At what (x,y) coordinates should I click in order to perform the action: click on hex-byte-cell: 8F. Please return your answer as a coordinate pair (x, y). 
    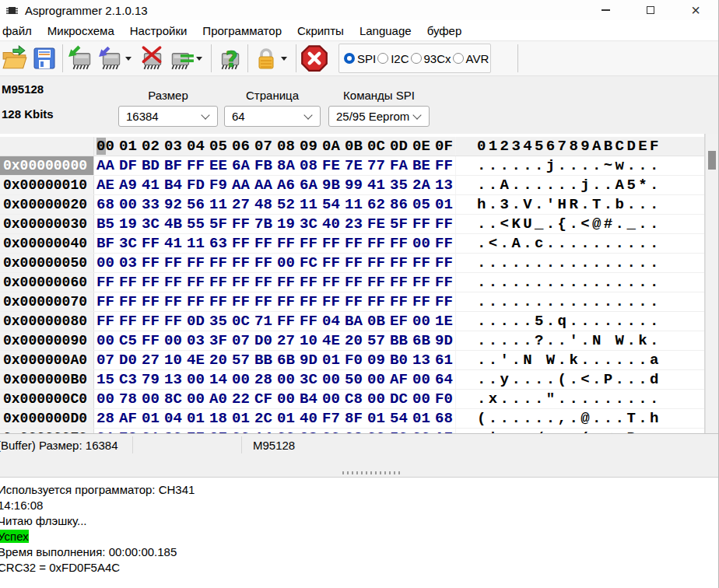
    Looking at the image, I should click on (353, 418).